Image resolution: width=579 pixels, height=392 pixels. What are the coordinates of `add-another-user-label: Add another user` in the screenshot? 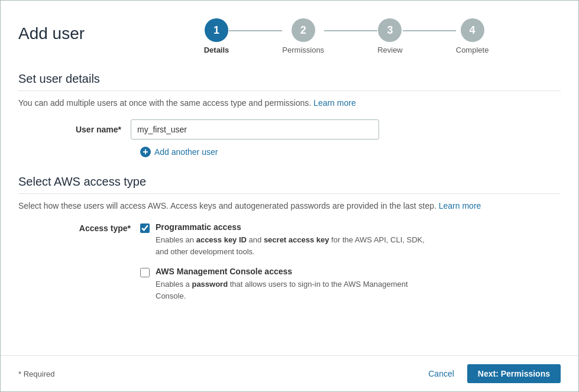 It's located at (186, 152).